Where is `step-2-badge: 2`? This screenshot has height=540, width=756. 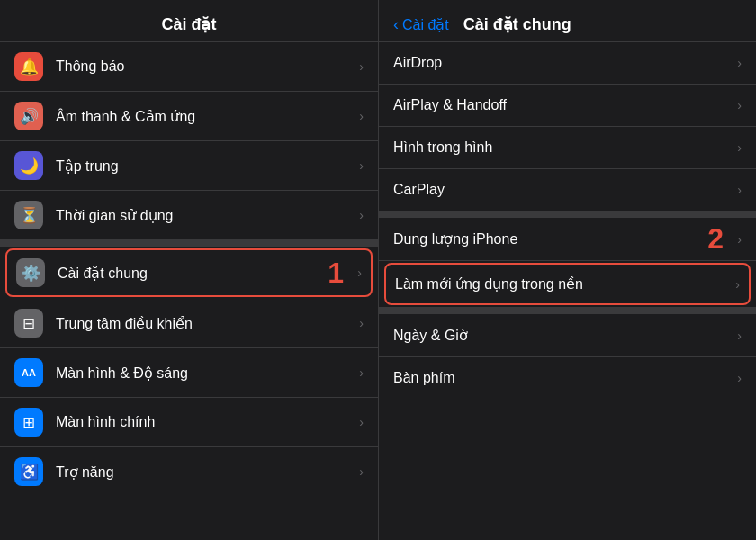
step-2-badge: 2 is located at coordinates (716, 239).